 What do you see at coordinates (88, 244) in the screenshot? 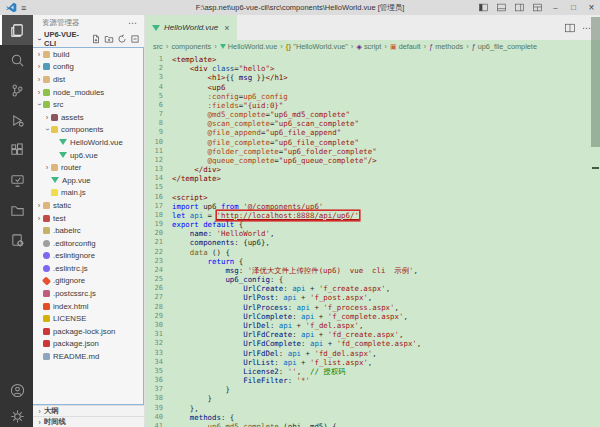
I see `tree-item--editorconfig: .editorconfig` at bounding box center [88, 244].